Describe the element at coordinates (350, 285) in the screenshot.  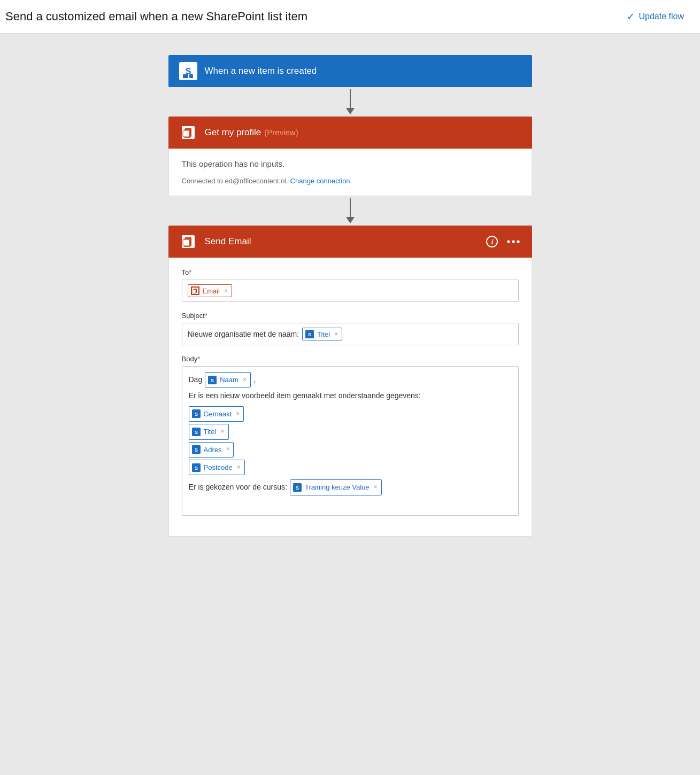
I see `to-field-group: To* Email` at that location.